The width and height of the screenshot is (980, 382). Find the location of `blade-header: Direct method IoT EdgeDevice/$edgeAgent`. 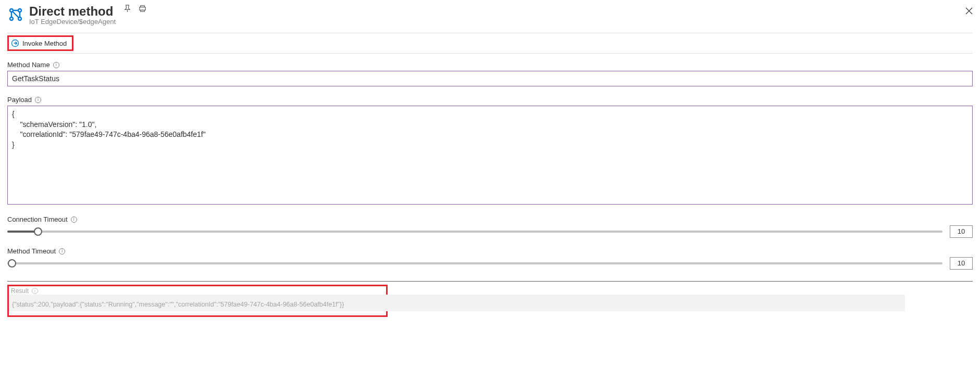

blade-header: Direct method IoT EdgeDevice/$edgeAgent is located at coordinates (490, 15).